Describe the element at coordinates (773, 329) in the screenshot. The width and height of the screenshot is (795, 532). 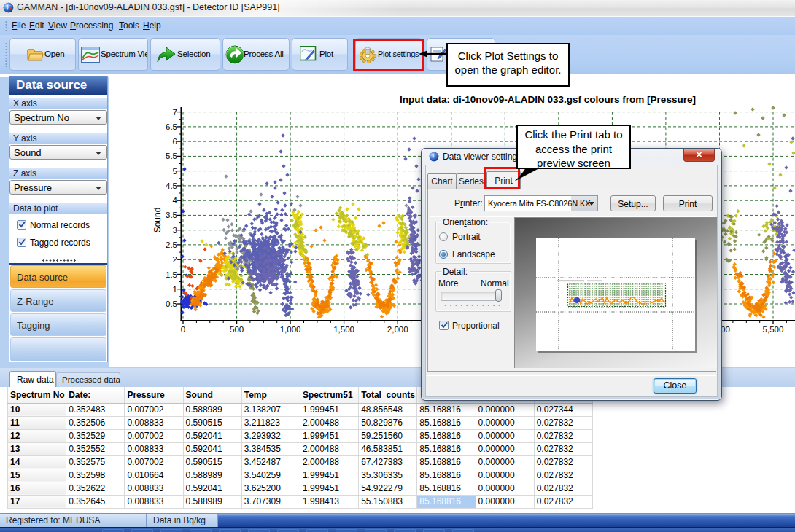
I see `svg-text: 5,500` at that location.